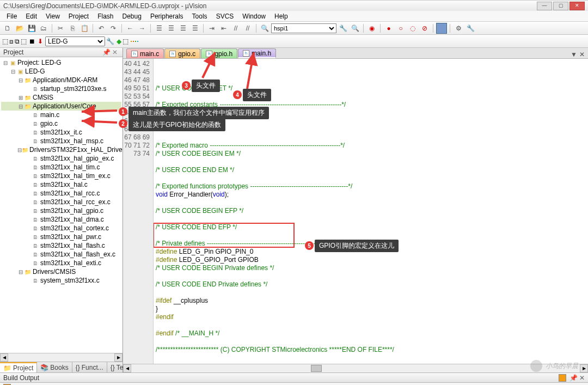 This screenshot has width=588, height=385. Describe the element at coordinates (61, 80) in the screenshot. I see `tree-item: ⊟📁Application/MDK-ARM` at that location.